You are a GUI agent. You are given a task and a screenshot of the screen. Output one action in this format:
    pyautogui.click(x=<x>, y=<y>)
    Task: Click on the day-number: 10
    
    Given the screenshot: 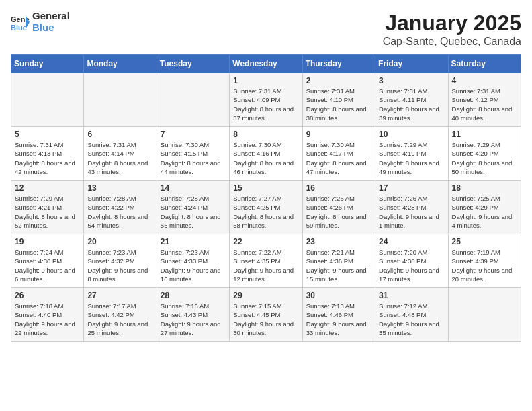 What is the action you would take?
    pyautogui.click(x=411, y=134)
    